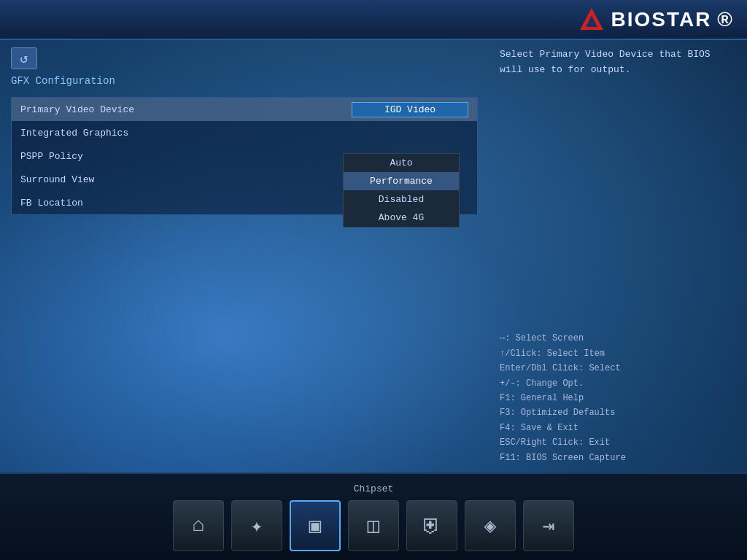 The image size is (747, 560). Describe the element at coordinates (490, 526) in the screenshot. I see `nav-icon-performance: ◈` at that location.